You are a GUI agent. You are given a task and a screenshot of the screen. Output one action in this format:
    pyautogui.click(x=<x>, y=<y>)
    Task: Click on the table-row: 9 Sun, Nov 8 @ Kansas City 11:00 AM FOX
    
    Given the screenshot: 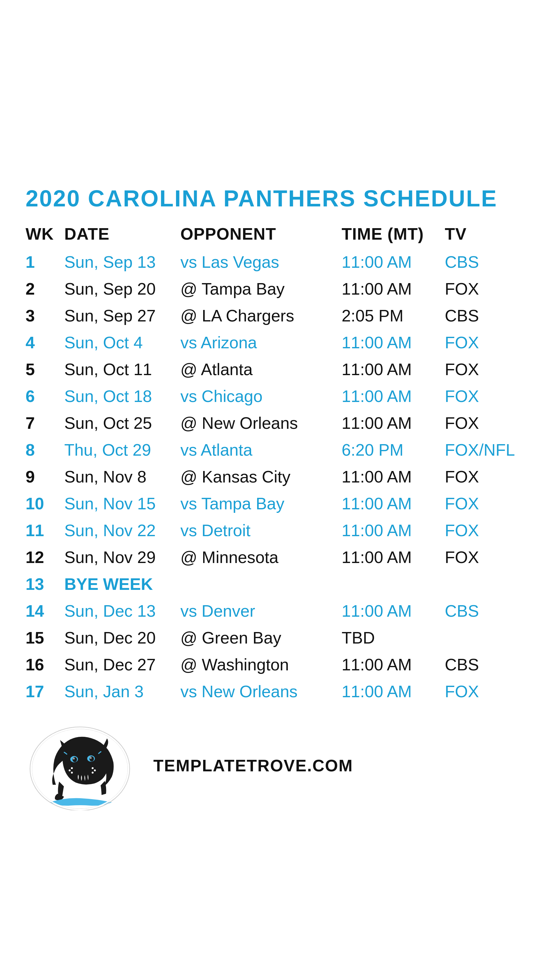 What is the action you would take?
    pyautogui.click(x=275, y=477)
    